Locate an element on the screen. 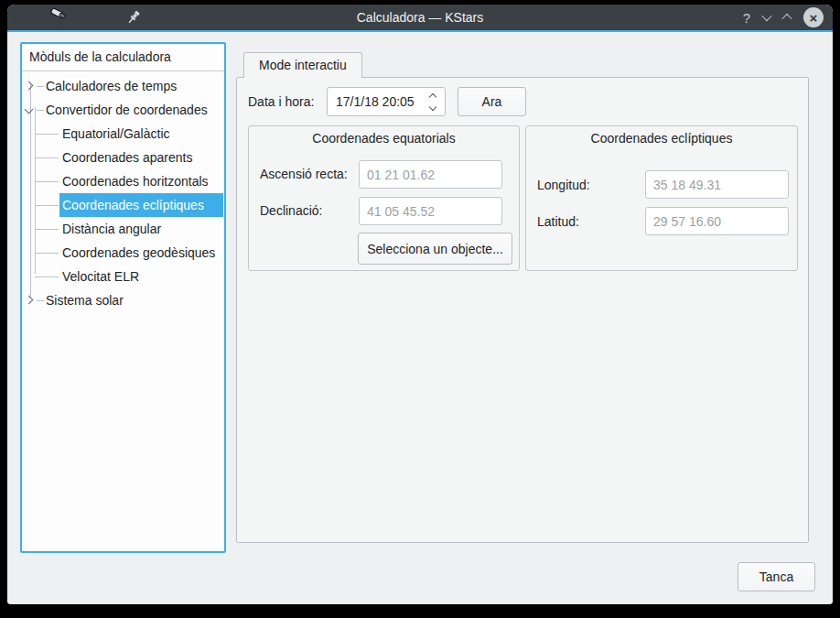  now-button: Ara is located at coordinates (492, 102).